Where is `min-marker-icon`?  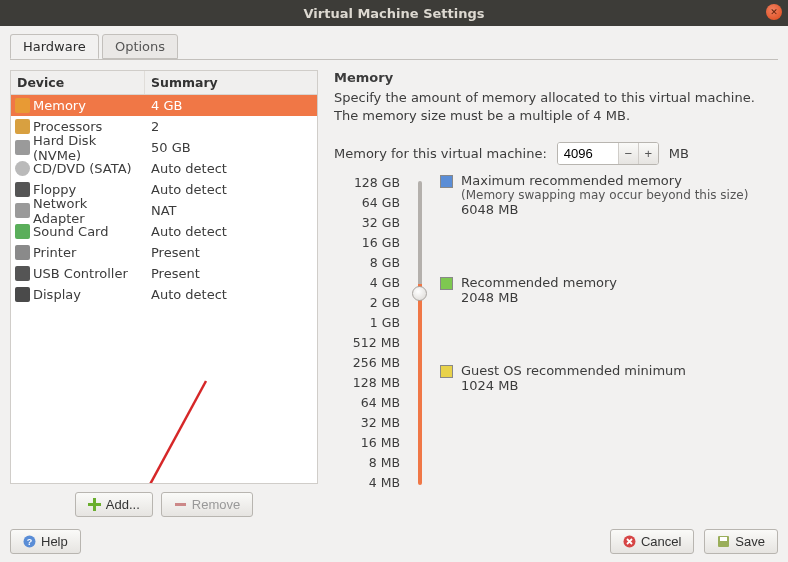
min-marker-icon is located at coordinates (446, 372).